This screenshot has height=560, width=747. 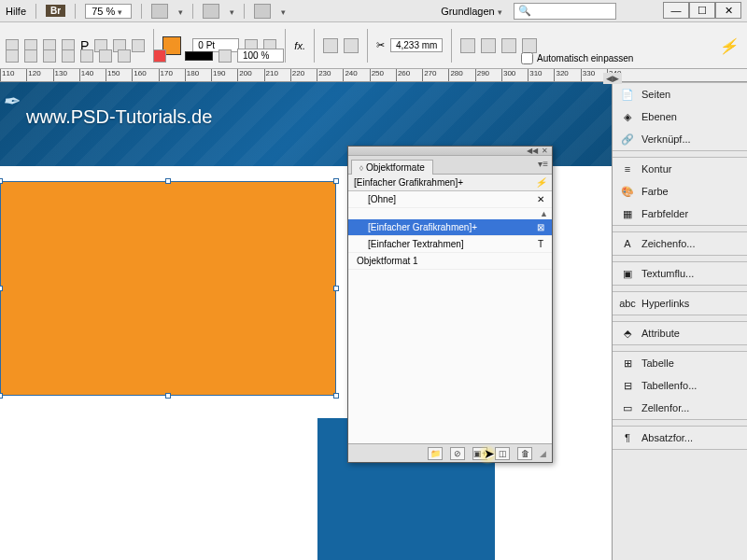 What do you see at coordinates (680, 214) in the screenshot?
I see `panel-button-farbfelder: ▦Farbfelder` at bounding box center [680, 214].